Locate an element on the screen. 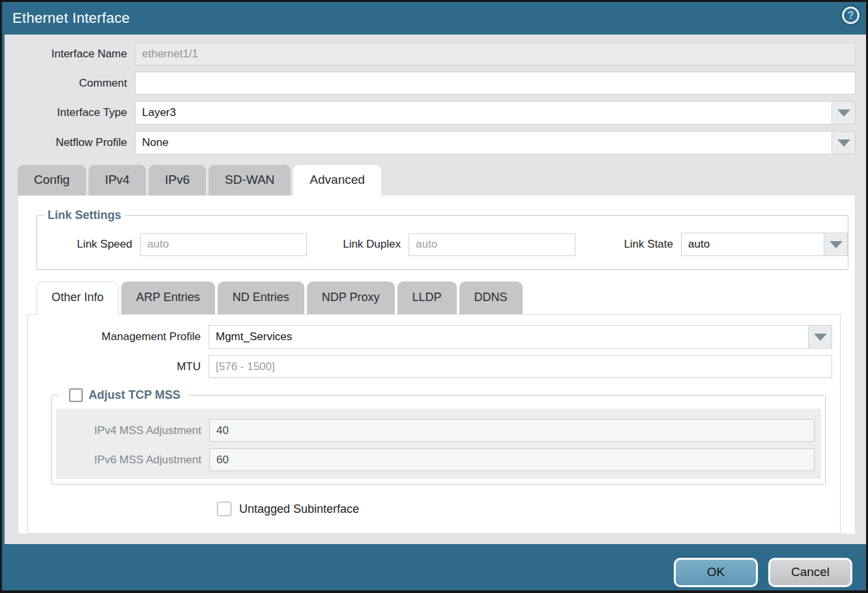 The height and width of the screenshot is (593, 868). interface-name-label: Interface Name is located at coordinates (70, 54).